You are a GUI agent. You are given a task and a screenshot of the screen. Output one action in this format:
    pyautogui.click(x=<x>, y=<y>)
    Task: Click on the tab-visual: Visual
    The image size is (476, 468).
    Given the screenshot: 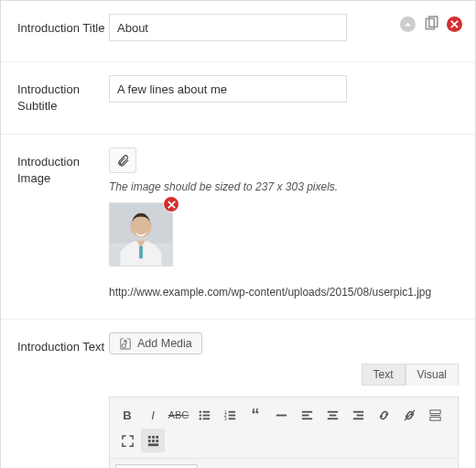 What is the action you would take?
    pyautogui.click(x=432, y=375)
    